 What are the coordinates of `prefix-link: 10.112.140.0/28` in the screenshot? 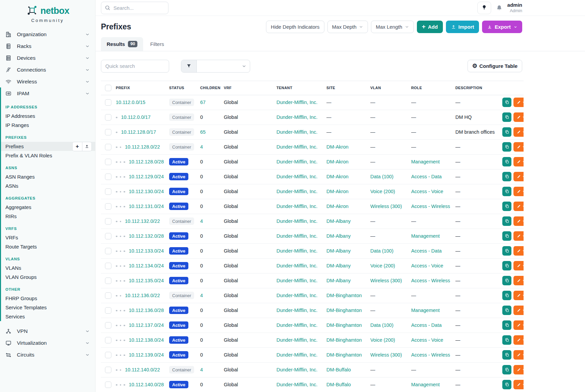 It's located at (147, 385).